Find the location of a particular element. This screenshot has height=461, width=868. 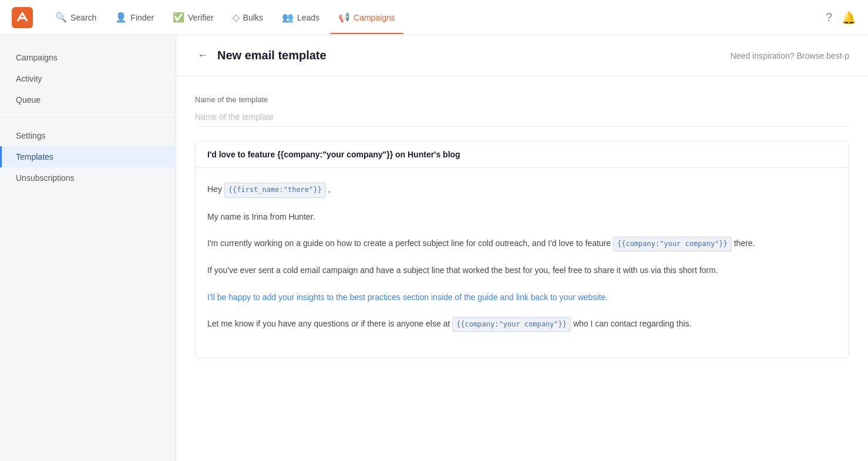

inspiration-link: Need inspiration? Browse best-p is located at coordinates (790, 56).